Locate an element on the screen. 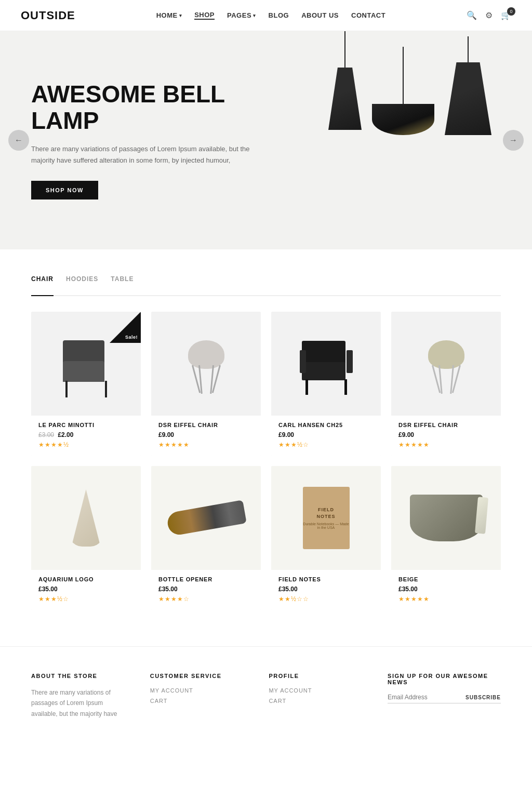 The width and height of the screenshot is (532, 798). footer-about-title: ABOUT THE STORE is located at coordinates (80, 676).